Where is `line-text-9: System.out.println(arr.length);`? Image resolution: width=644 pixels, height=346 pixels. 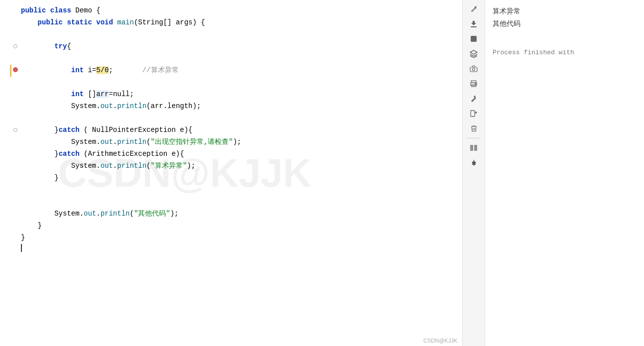
line-text-9: System.out.println(arr.length); is located at coordinates (237, 107).